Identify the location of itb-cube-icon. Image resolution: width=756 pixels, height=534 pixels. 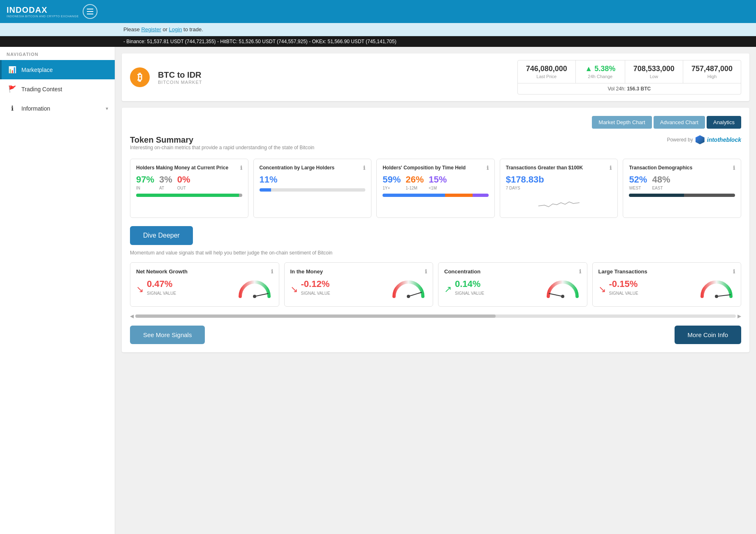
(700, 140).